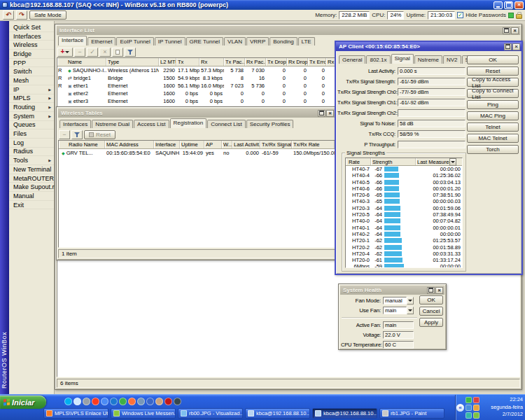 This screenshot has height=420, width=525. What do you see at coordinates (404, 266) in the screenshot?
I see `table-row: 6Mbps -59 00:00:00` at bounding box center [404, 266].